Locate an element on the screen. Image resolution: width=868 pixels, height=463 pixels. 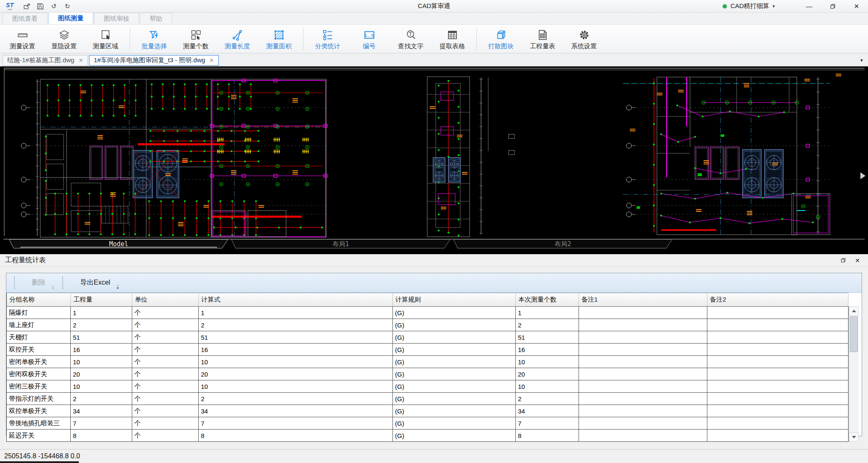
table-row: 密闭单极开关10个10(G)10 is located at coordinates (428, 362).